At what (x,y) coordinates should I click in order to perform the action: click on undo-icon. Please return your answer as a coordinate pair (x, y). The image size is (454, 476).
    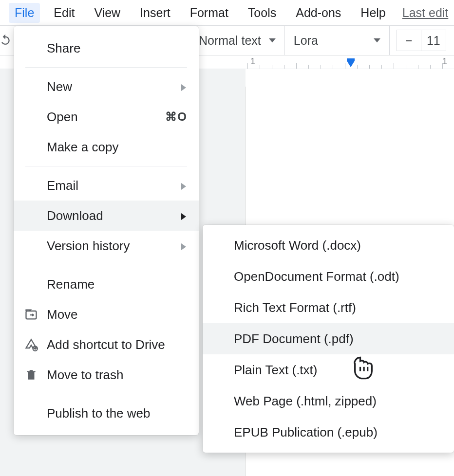
    Looking at the image, I should click on (7, 40).